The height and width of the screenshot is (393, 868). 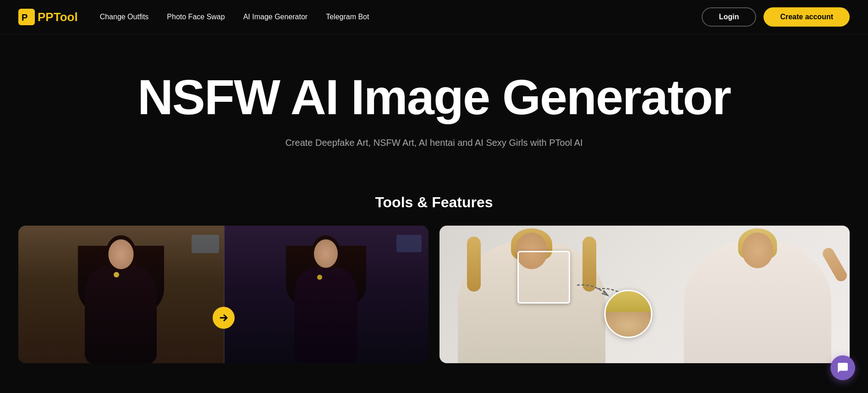 What do you see at coordinates (116, 275) in the screenshot?
I see `necklace-left` at bounding box center [116, 275].